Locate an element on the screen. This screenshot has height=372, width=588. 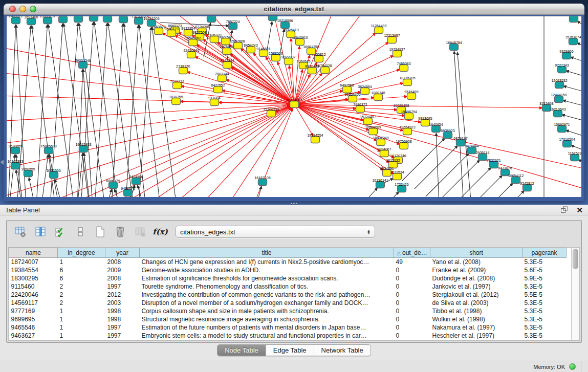
graph-node: 16671355 is located at coordinates (107, 19).